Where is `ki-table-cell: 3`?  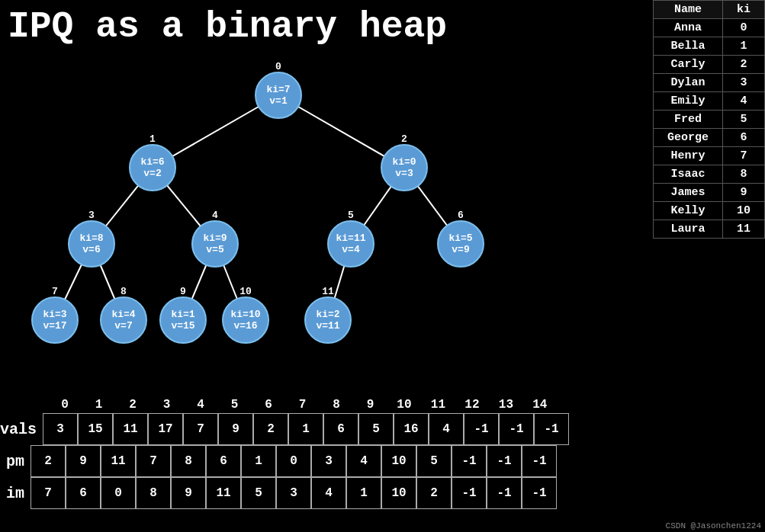
ki-table-cell: 3 is located at coordinates (743, 83).